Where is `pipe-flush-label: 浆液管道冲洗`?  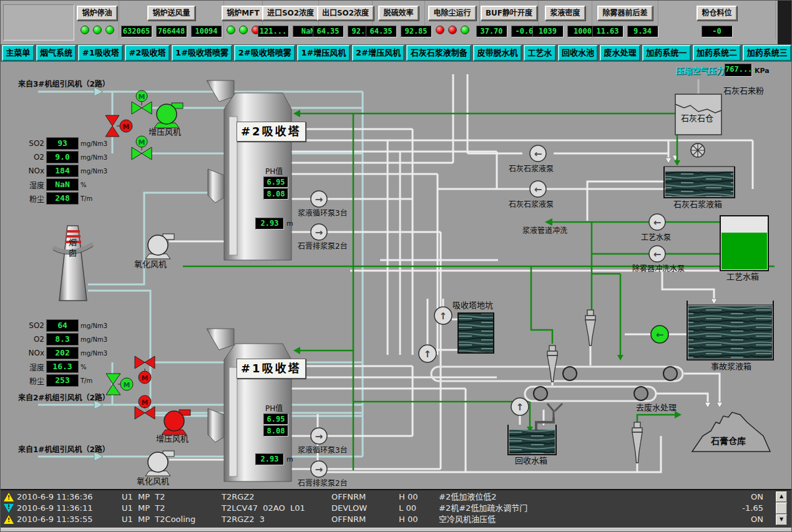 pipe-flush-label: 浆液管道冲洗 is located at coordinates (545, 231).